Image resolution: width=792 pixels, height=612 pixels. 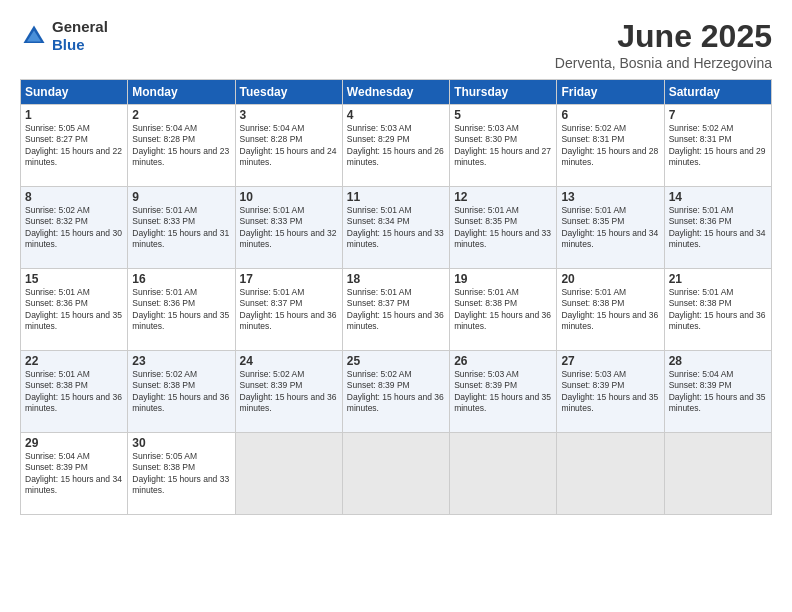 What do you see at coordinates (718, 361) in the screenshot?
I see `day-number: 28` at bounding box center [718, 361].